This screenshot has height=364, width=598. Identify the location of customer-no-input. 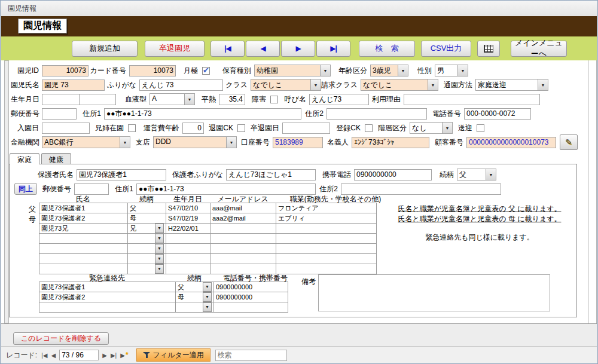
(511, 142).